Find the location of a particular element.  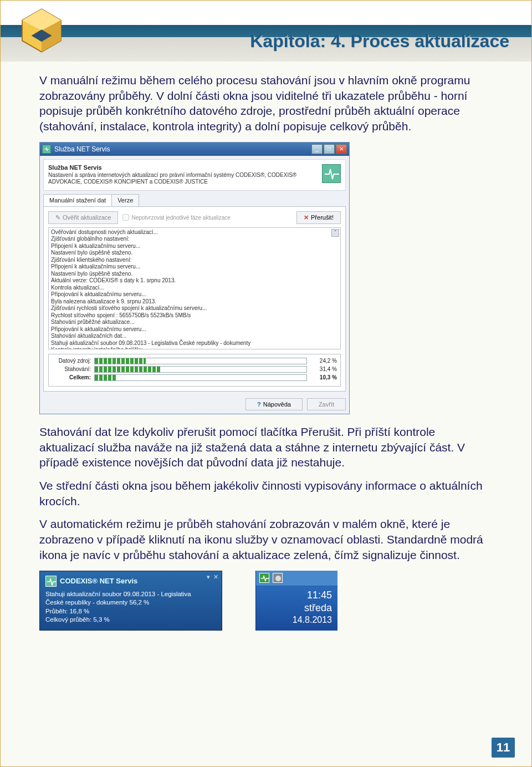

close-window-label: Zavřít is located at coordinates (326, 404).